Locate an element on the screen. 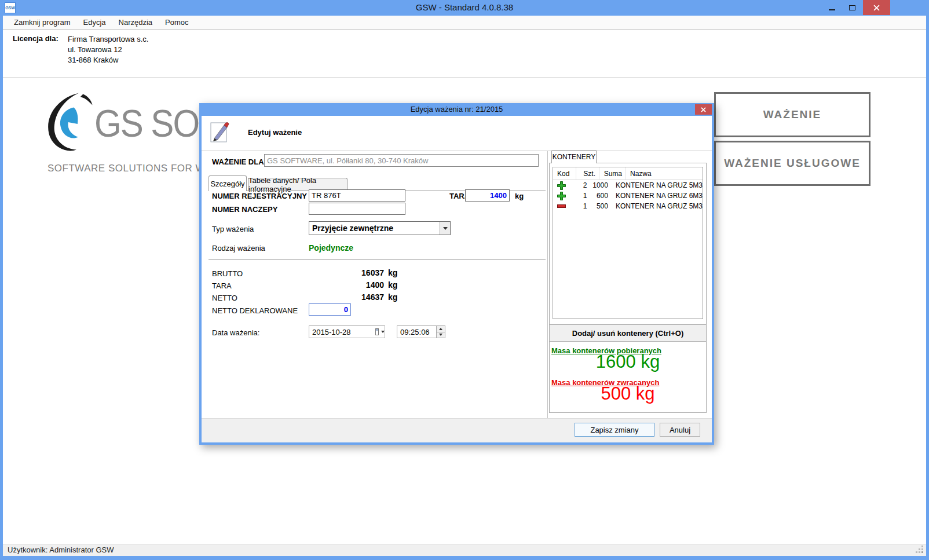 The width and height of the screenshot is (929, 560). minus-icon is located at coordinates (562, 206).